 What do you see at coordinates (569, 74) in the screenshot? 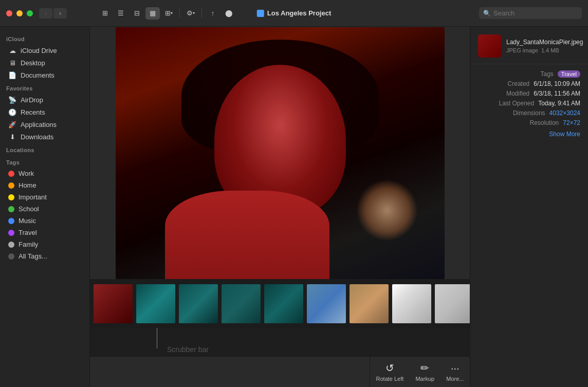
I see `tag-badge-travel: Travel` at bounding box center [569, 74].